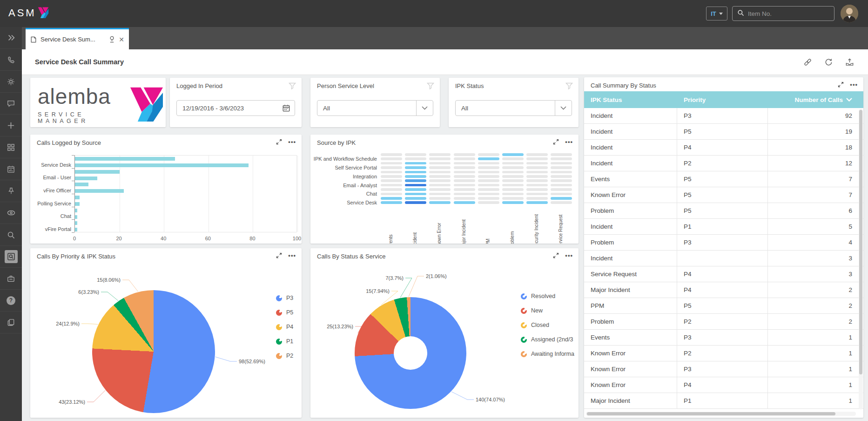 The image size is (868, 421). I want to click on legend-item: Assigned (2nd/3, so click(547, 340).